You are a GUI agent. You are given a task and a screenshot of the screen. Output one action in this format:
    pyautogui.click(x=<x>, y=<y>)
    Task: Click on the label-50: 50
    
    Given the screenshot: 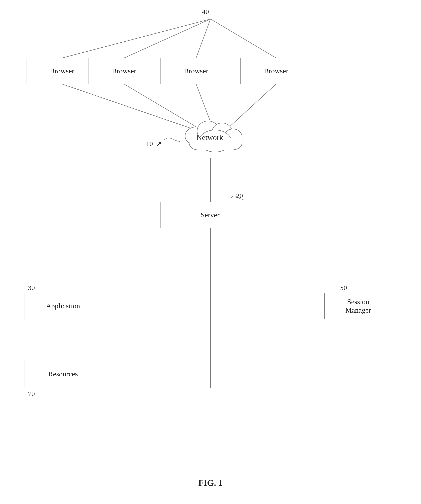 What is the action you would take?
    pyautogui.click(x=343, y=288)
    